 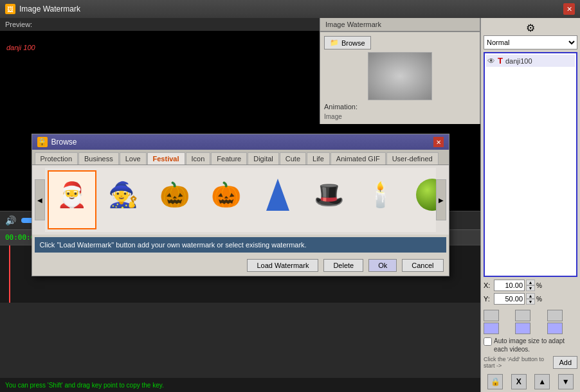 I want to click on candle-image: 🕯️, so click(x=381, y=195).